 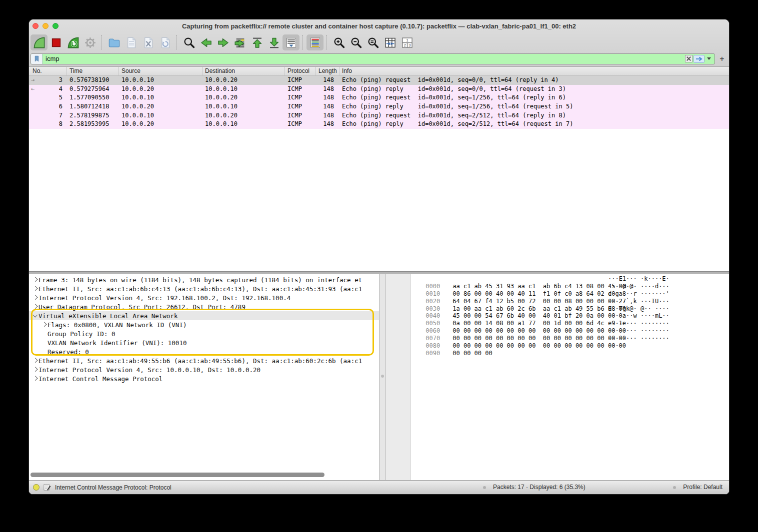 What do you see at coordinates (37, 59) in the screenshot?
I see `filter-bookmark-icon` at bounding box center [37, 59].